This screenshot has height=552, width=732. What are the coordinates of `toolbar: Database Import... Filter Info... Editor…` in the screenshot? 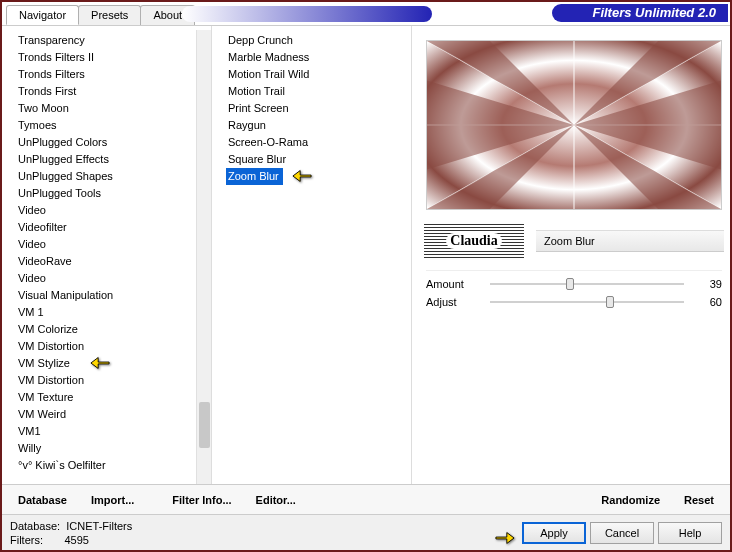 It's located at (366, 499).